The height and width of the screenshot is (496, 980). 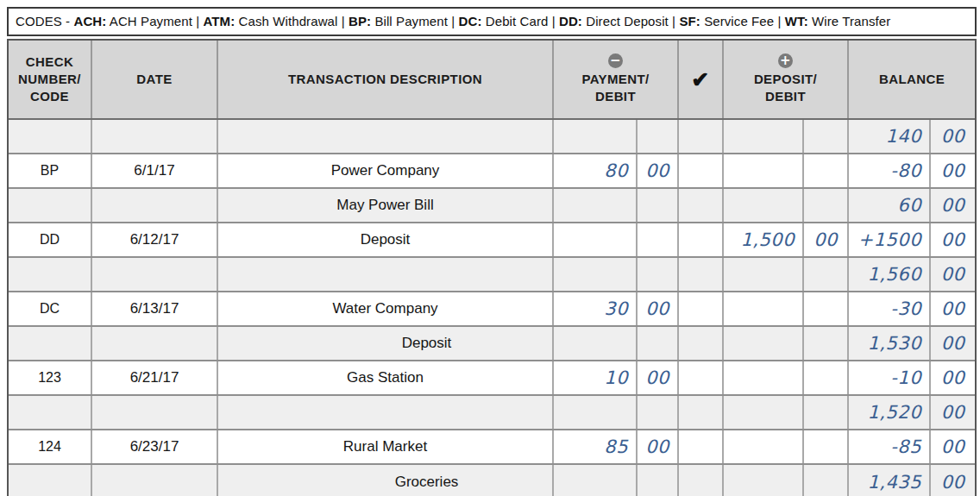 What do you see at coordinates (492, 480) in the screenshot?
I see `table-row: Groceries1,43500` at bounding box center [492, 480].